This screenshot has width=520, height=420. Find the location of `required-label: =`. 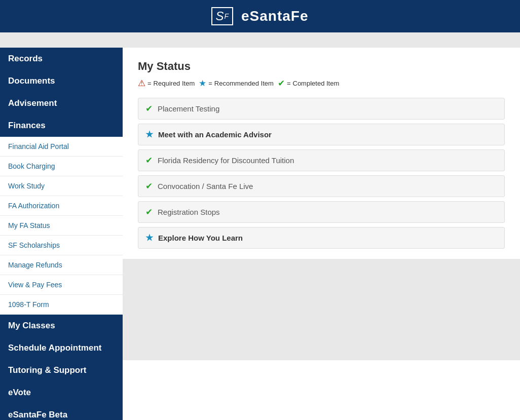

required-label: = is located at coordinates (150, 83).